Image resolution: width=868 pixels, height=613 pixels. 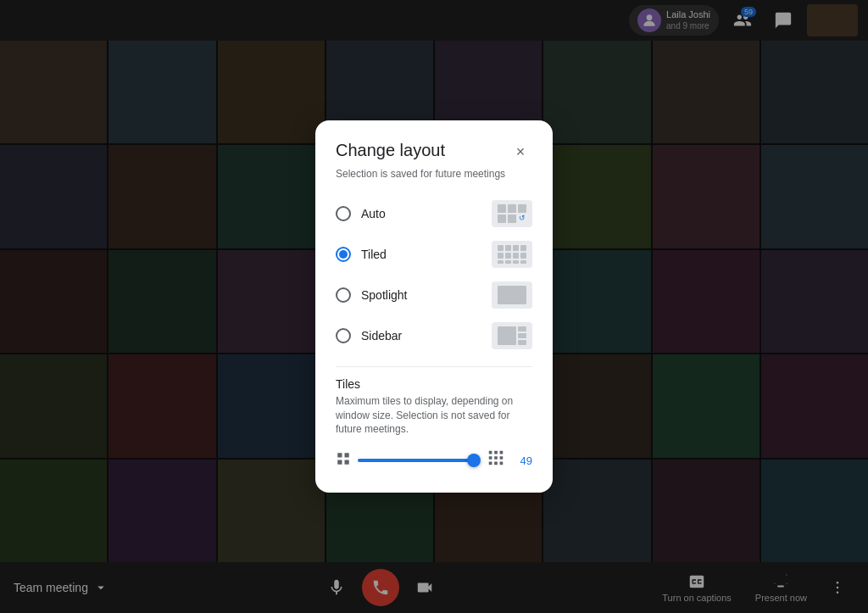 I want to click on close-button: ×, so click(x=520, y=153).